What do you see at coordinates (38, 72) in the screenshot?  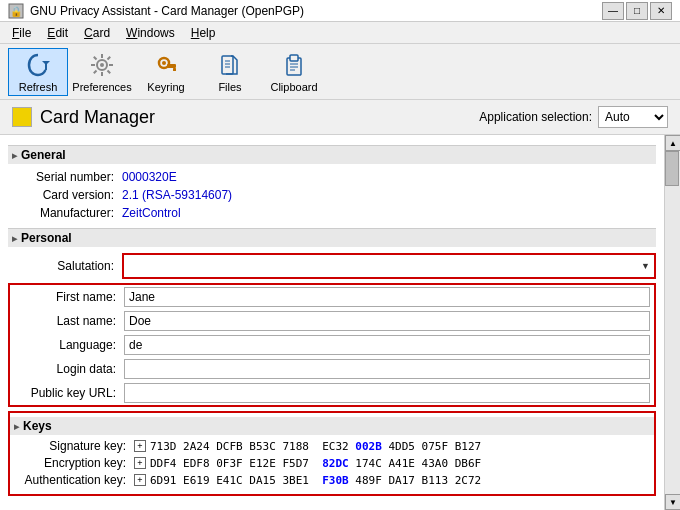 I see `refresh-button: Refresh` at bounding box center [38, 72].